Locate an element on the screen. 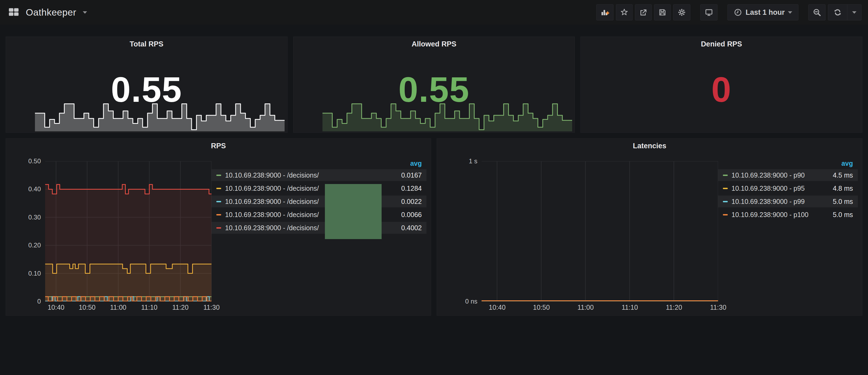 Image resolution: width=868 pixels, height=375 pixels. panel-title: Denied RPS is located at coordinates (721, 44).